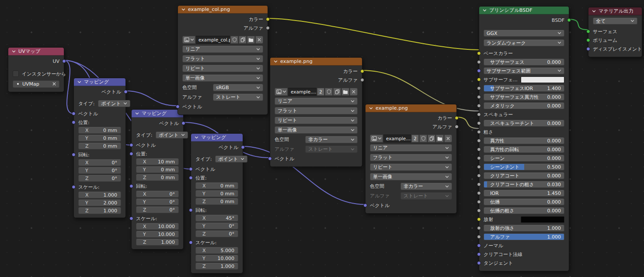  What do you see at coordinates (524, 106) in the screenshot?
I see `metallic-slider: メタリック0.000` at bounding box center [524, 106].